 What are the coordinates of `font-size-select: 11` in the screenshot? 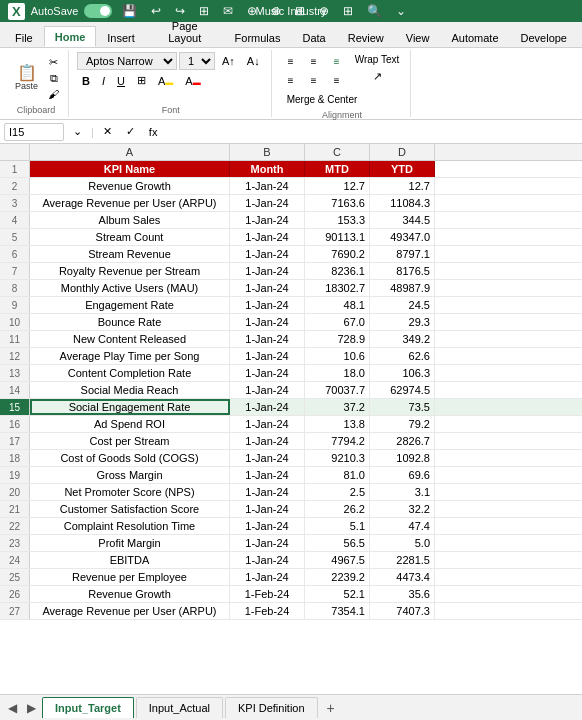 It's located at (197, 61).